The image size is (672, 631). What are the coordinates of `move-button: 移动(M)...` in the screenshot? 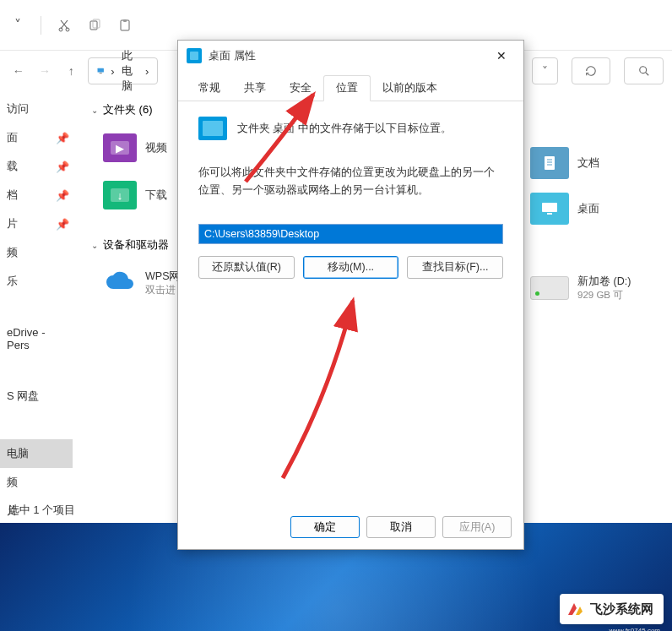 It's located at (351, 267).